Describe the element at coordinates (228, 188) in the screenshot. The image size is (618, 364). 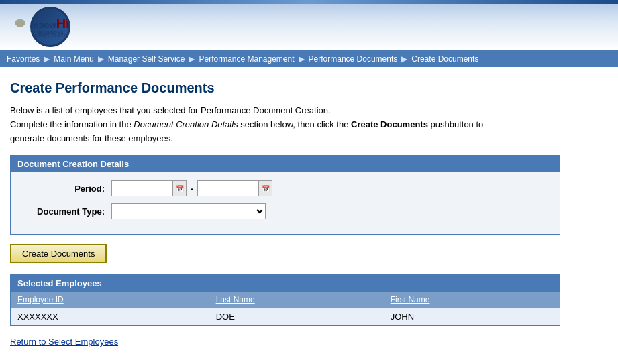
I see `period-end-input` at that location.